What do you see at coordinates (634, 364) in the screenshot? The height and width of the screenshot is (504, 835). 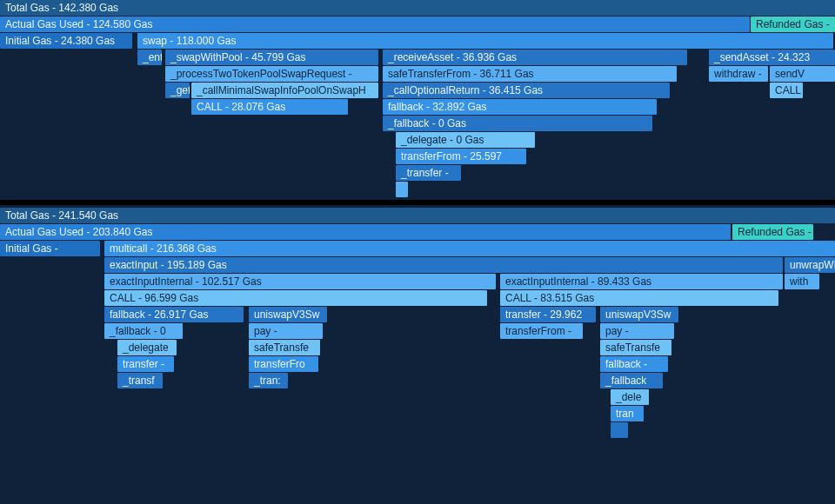 I see `flame-bar: fallback -` at bounding box center [634, 364].